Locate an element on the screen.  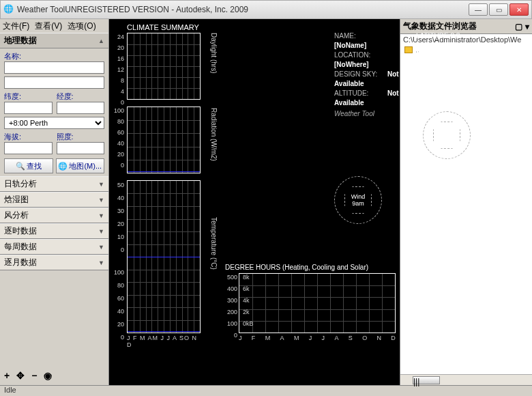
scroll-thumb: ||| is located at coordinates (426, 380).